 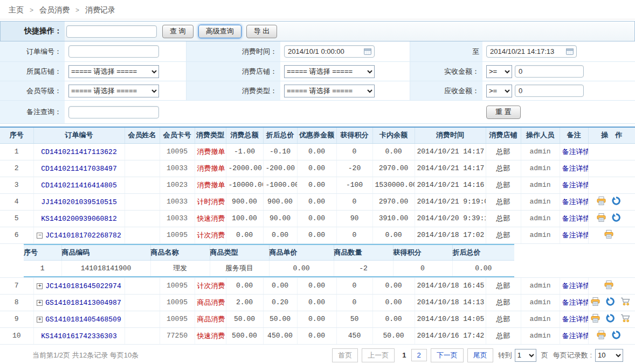 I want to click on consume-time-cell: 2014/10/18 17:02:26, so click(x=450, y=235).